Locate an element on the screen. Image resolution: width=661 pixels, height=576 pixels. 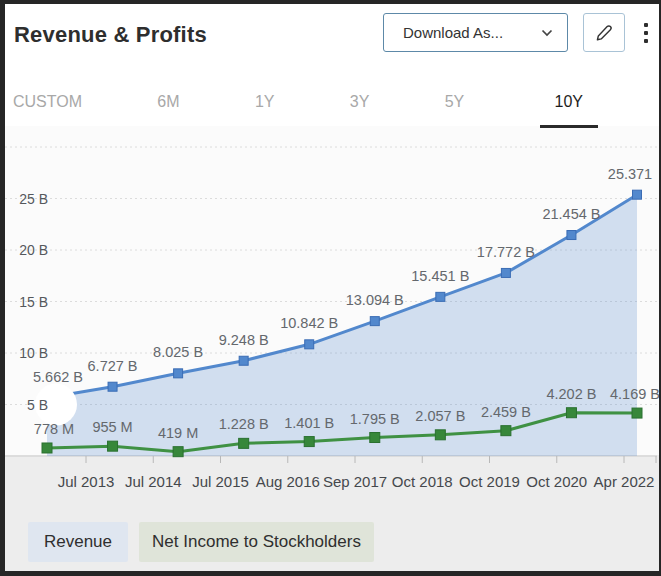
svg-text: 2.057 B is located at coordinates (440, 416).